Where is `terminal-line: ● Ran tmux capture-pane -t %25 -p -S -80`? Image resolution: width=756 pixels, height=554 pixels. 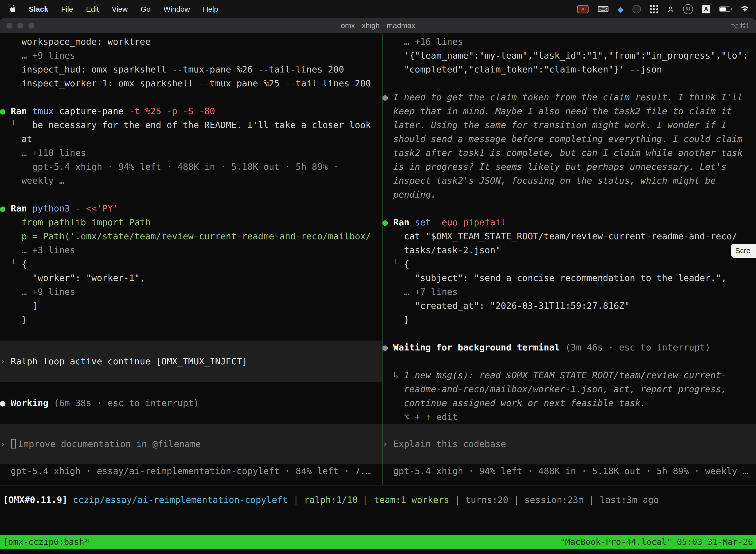
terminal-line: ● Ran tmux capture-pane -t %25 -p -S -80 is located at coordinates (191, 111).